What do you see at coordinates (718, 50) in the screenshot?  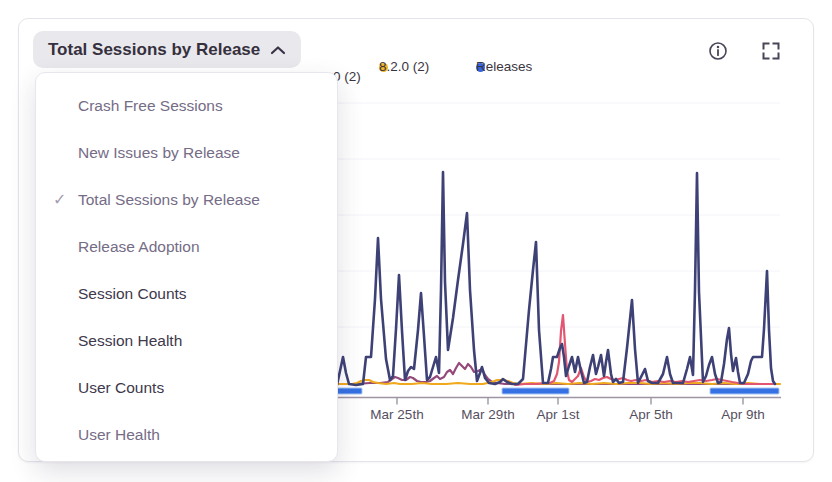 I see `info-button` at bounding box center [718, 50].